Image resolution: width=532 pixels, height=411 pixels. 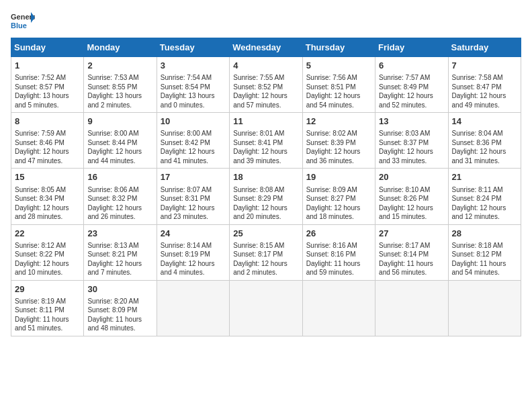 I want to click on logo: General Blue, so click(x=23, y=20).